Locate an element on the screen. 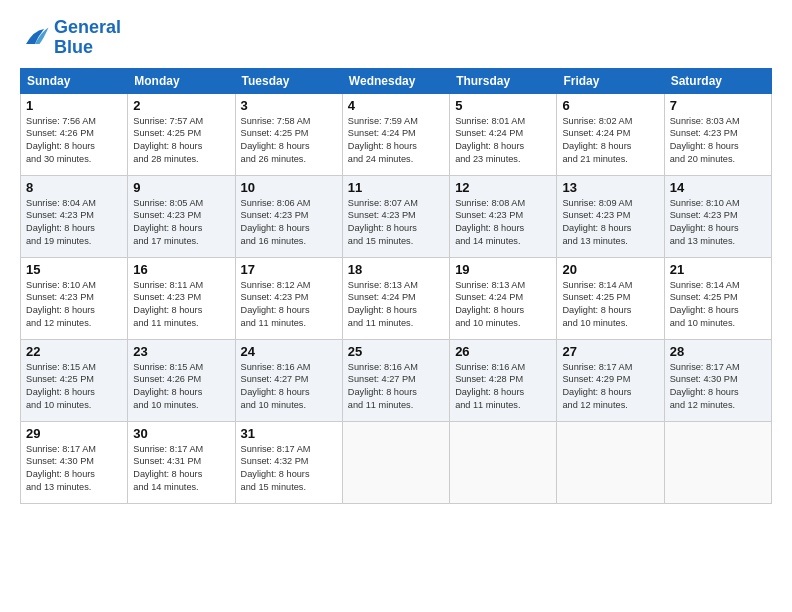 The height and width of the screenshot is (612, 792). cell-text: Sunrise: 8:11 AMSunset: 4:23 PMDaylight:… is located at coordinates (181, 305).